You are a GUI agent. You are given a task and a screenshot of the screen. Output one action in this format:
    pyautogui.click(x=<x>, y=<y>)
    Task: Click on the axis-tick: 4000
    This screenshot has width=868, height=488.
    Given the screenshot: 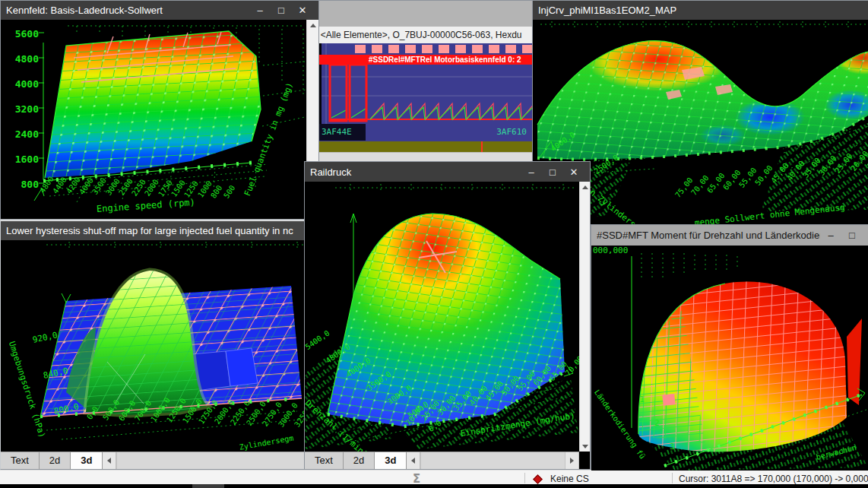 What is the action you would take?
    pyautogui.click(x=22, y=84)
    